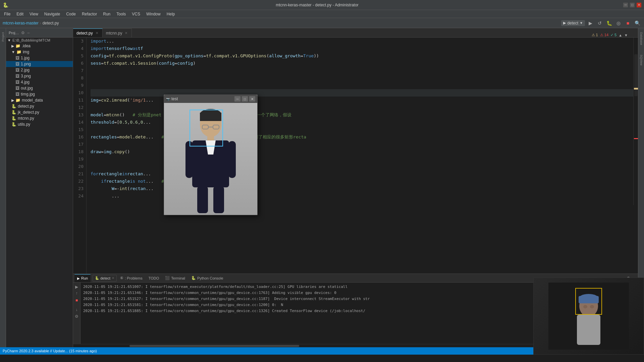 This screenshot has width=644, height=362. I want to click on menu-refactor: Refactor, so click(89, 14).